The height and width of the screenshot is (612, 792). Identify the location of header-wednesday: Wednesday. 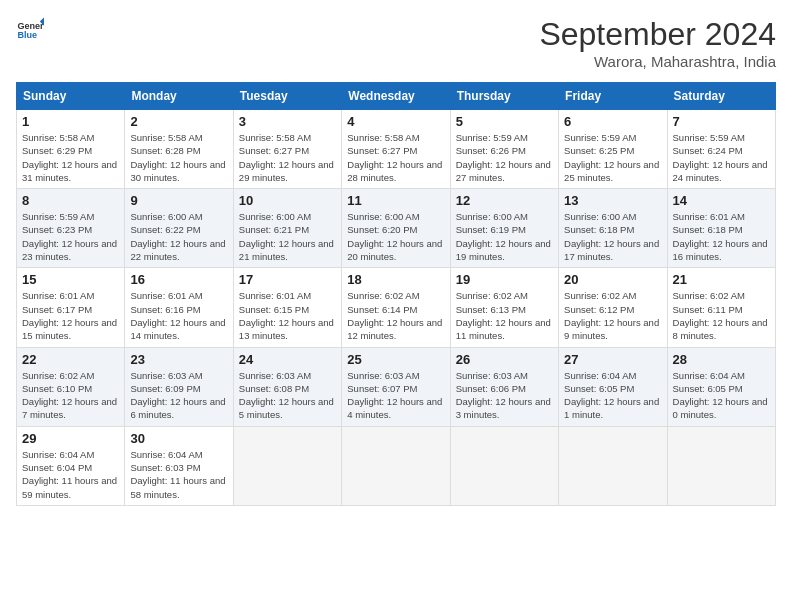
(396, 96).